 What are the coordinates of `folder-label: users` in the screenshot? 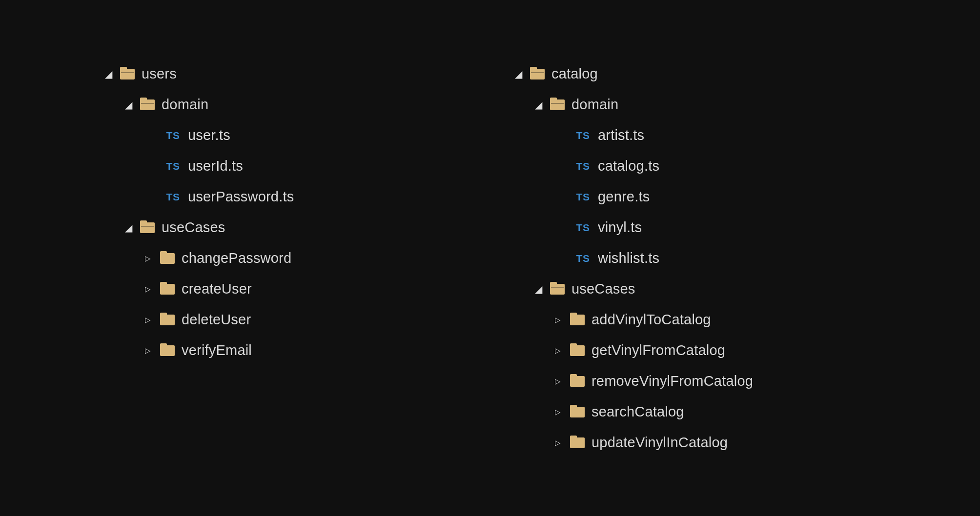 It's located at (159, 74).